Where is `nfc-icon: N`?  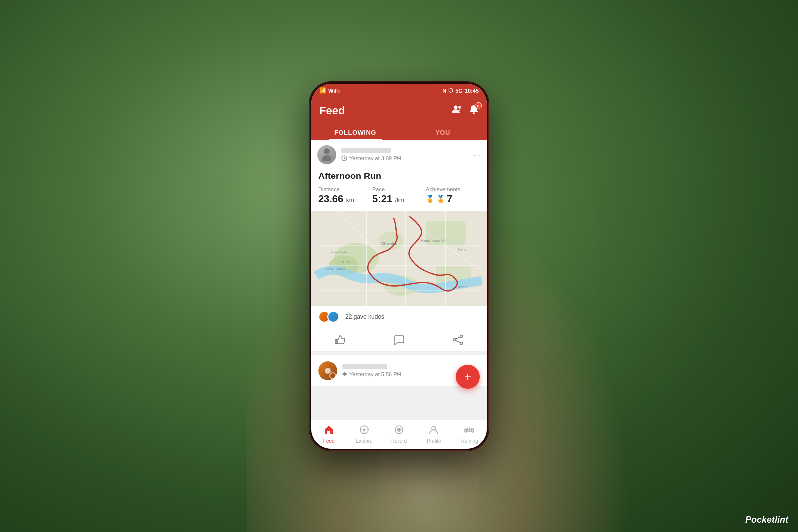 nfc-icon: N is located at coordinates (444, 91).